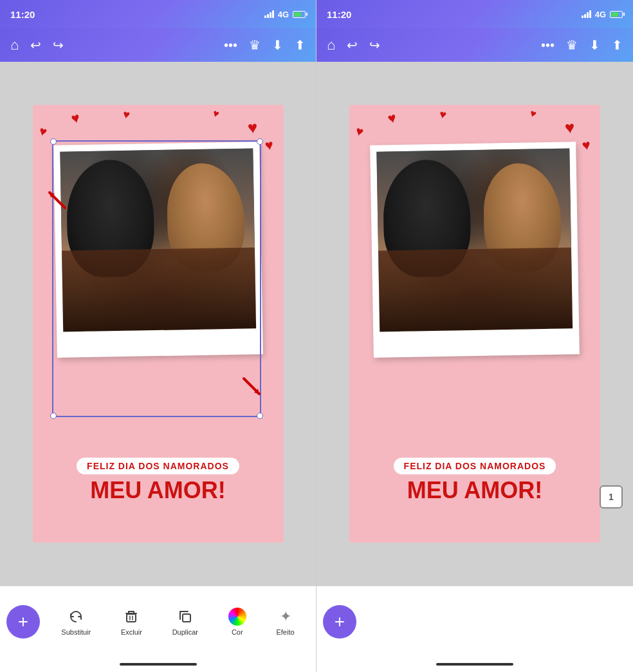  Describe the element at coordinates (339, 14) in the screenshot. I see `status-time-right: 11:20` at that location.